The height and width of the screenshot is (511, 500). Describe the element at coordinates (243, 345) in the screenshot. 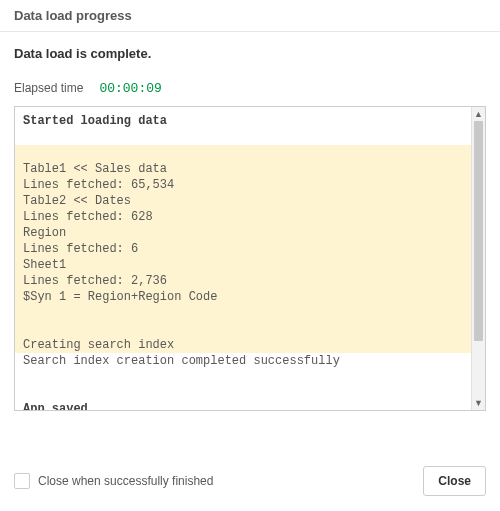

I see `log-line: Creating search index` at that location.